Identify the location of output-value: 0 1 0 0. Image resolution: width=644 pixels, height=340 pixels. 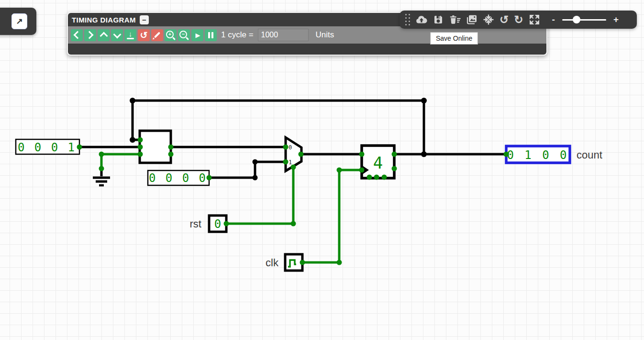
(538, 155).